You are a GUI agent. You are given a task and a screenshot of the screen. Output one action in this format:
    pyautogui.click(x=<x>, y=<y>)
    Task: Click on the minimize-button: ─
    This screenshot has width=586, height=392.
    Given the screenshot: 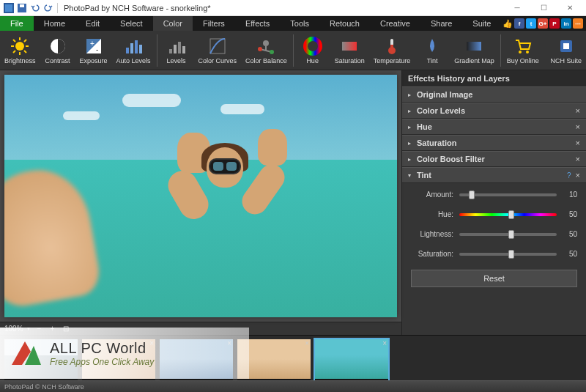 What is the action you would take?
    pyautogui.click(x=517, y=8)
    